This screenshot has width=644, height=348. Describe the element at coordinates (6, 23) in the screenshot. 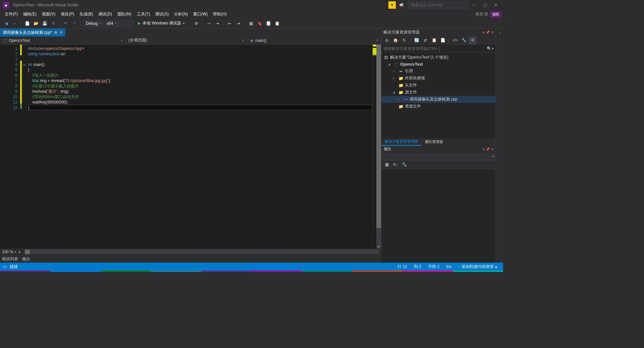

I see `back-button: ◀` at that location.